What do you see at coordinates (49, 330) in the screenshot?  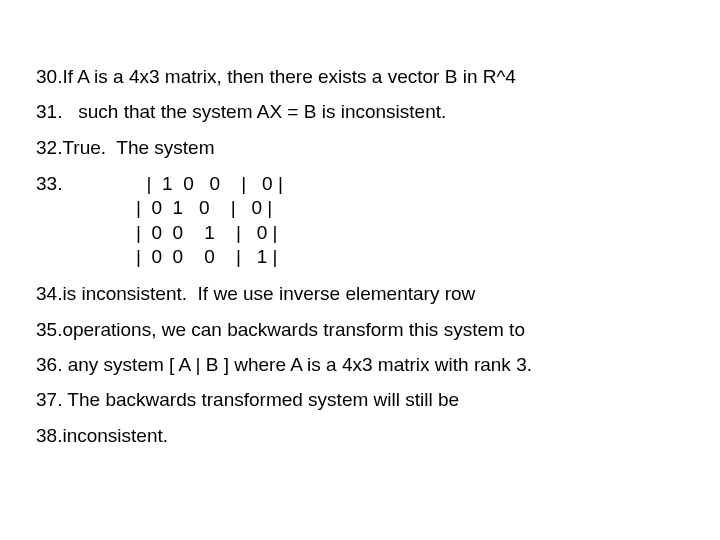 I see `item-number: 35.` at bounding box center [49, 330].